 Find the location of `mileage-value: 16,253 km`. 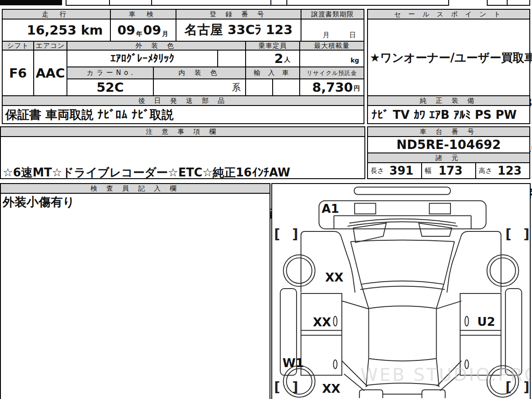

mileage-value: 16,253 km is located at coordinates (56, 30).